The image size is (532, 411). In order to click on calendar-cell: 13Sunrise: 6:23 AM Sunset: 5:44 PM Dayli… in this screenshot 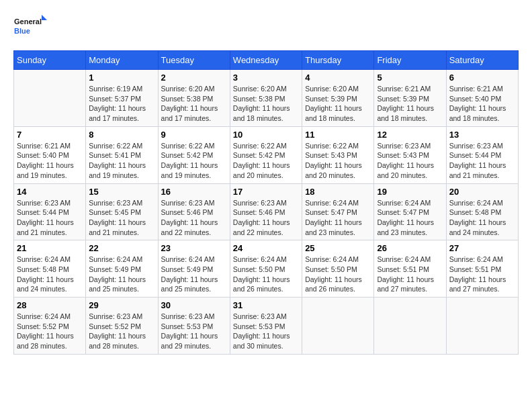, I will do `click(482, 154)`.